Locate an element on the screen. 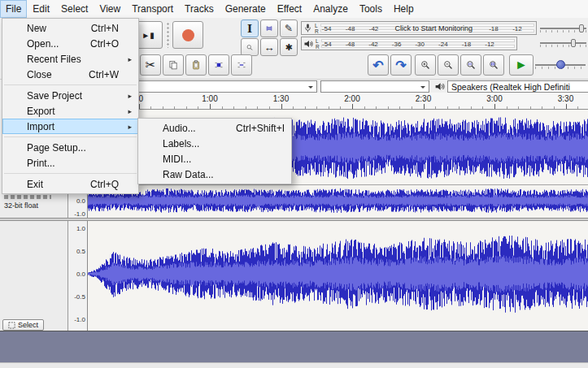 This screenshot has width=588, height=368. track1-channel2-waveform is located at coordinates (338, 201).